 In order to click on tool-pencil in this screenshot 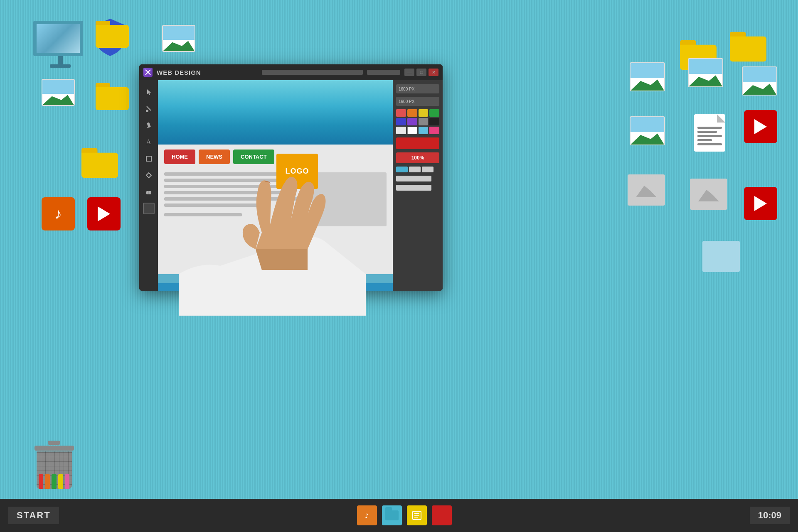, I will do `click(149, 125)`.